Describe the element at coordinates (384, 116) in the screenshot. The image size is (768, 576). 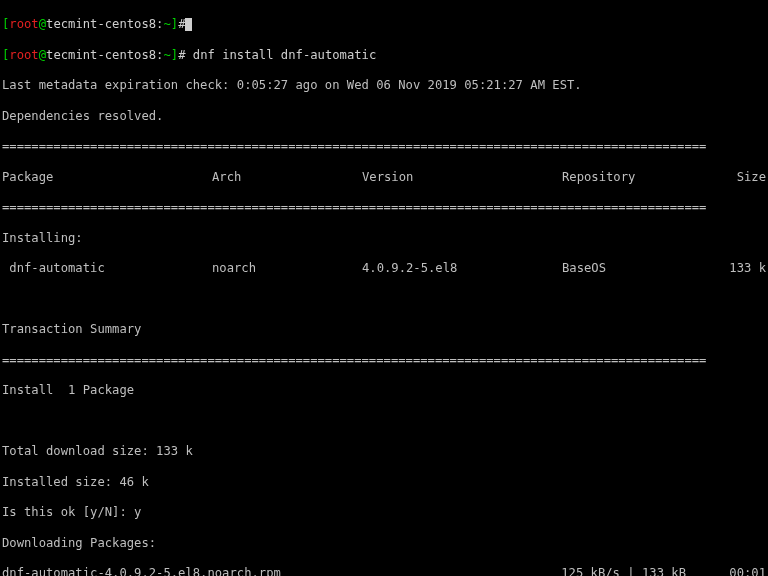
I see `deps-line: Dependencies resolved.` at that location.